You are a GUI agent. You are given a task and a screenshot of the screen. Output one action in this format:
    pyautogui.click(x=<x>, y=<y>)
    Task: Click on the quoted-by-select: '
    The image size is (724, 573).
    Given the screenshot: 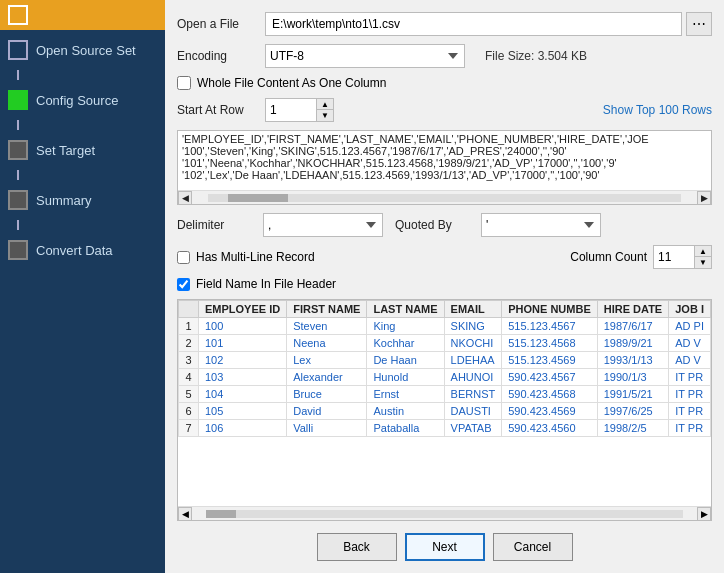 What is the action you would take?
    pyautogui.click(x=541, y=225)
    